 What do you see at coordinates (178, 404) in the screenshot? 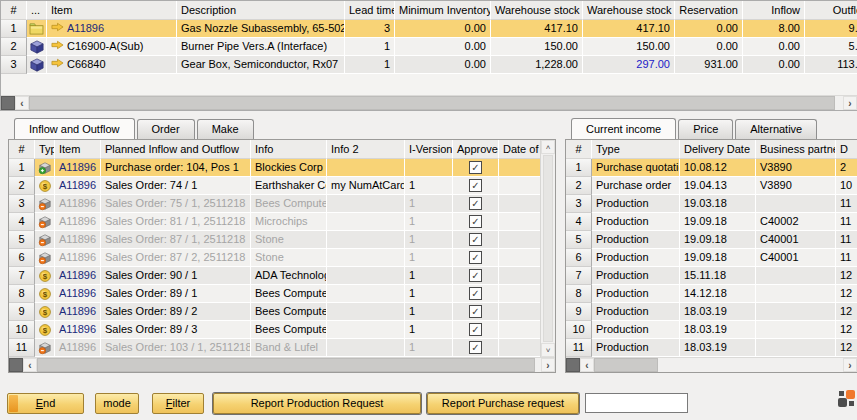
I see `filter-button: Filter` at bounding box center [178, 404].